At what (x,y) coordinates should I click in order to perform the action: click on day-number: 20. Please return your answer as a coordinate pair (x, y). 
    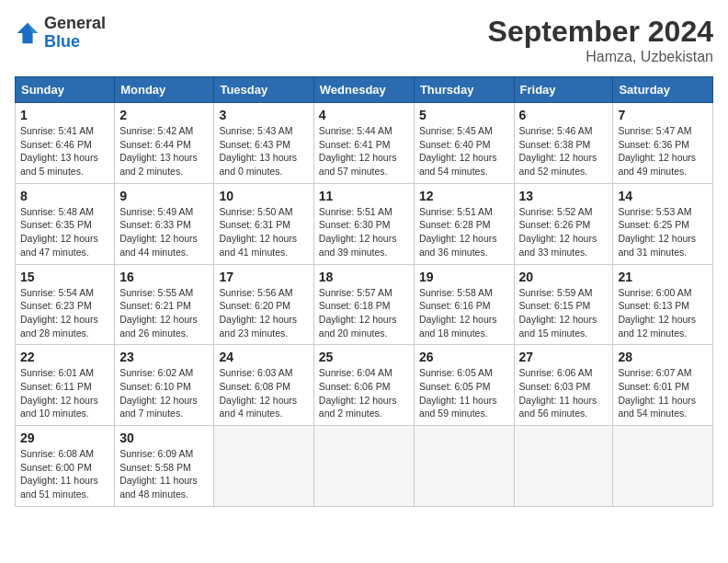
    Looking at the image, I should click on (564, 277).